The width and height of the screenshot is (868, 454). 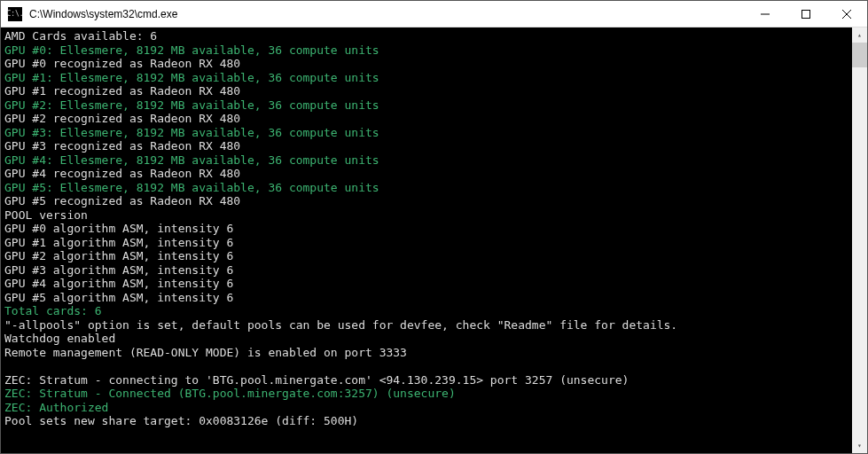 I want to click on window-title: C:\Windows\system32\cmd.exe, so click(x=387, y=14).